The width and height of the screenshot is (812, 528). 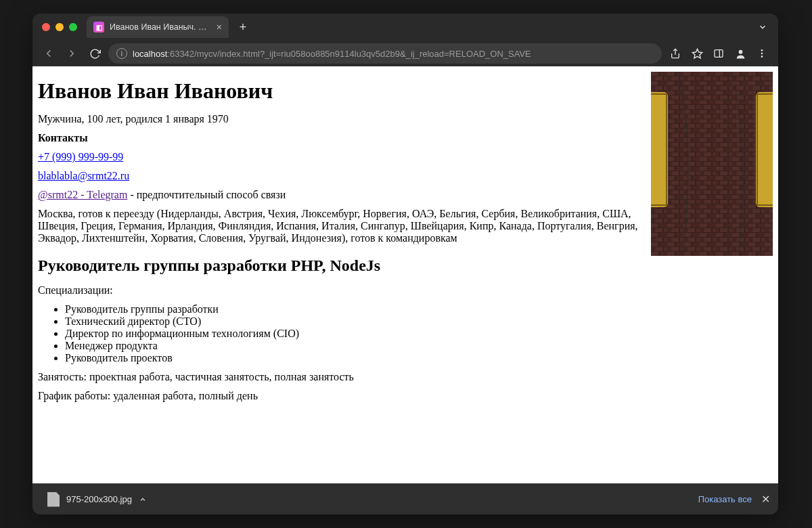 I want to click on specializations-label: Специализации:, so click(x=405, y=290).